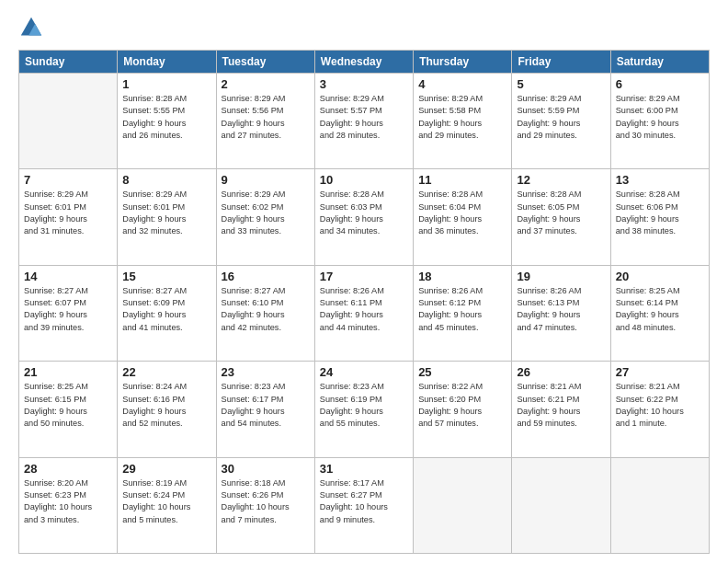 The height and width of the screenshot is (563, 728). What do you see at coordinates (463, 121) in the screenshot?
I see `calendar-cell: 4Sunrise: 8:29 AM Sunset: 5:58 PM Daylig…` at bounding box center [463, 121].